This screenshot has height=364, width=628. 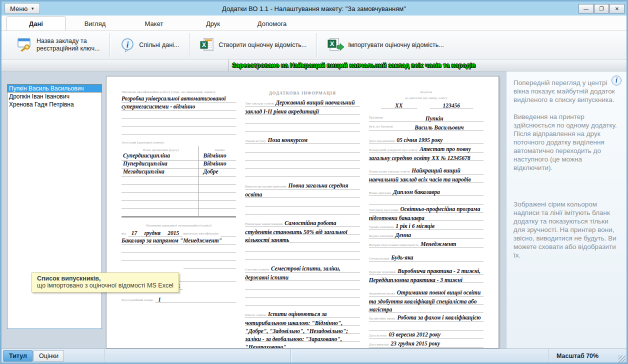 I want to click on doc-field-label: Прізвище, so click(x=377, y=118).